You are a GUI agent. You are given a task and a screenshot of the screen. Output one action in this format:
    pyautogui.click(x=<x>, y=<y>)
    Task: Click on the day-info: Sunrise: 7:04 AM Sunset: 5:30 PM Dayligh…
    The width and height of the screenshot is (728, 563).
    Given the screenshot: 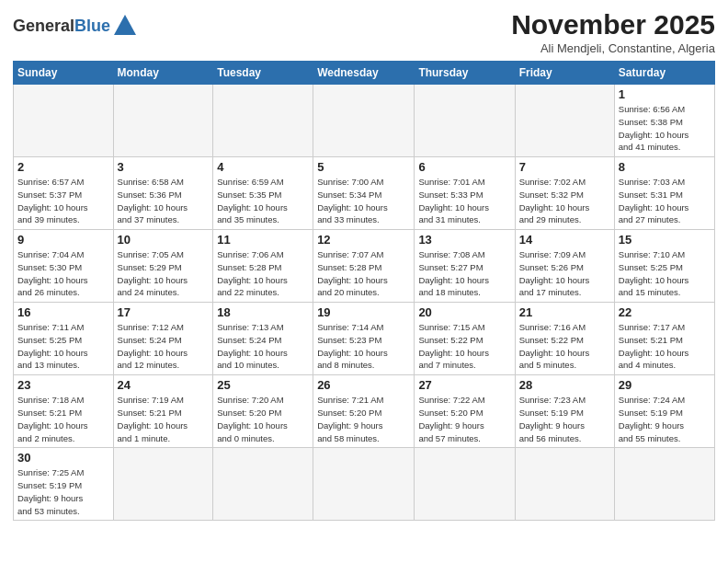 What is the action you would take?
    pyautogui.click(x=63, y=274)
    